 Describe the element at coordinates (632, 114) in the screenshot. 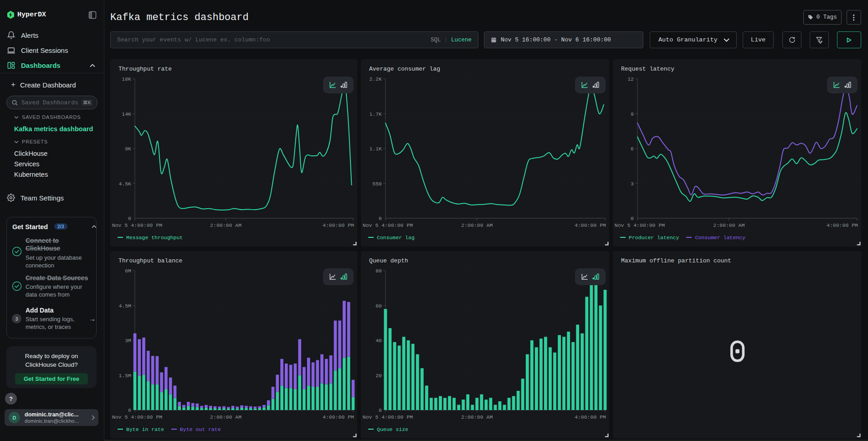

I see `svg-text: 9` at that location.